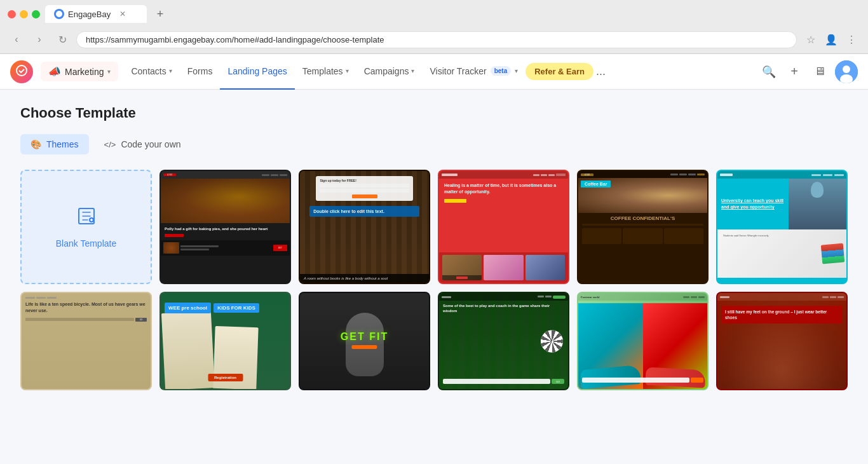  Describe the element at coordinates (89, 14) in the screenshot. I see `tab-title: EngageBay` at that location.